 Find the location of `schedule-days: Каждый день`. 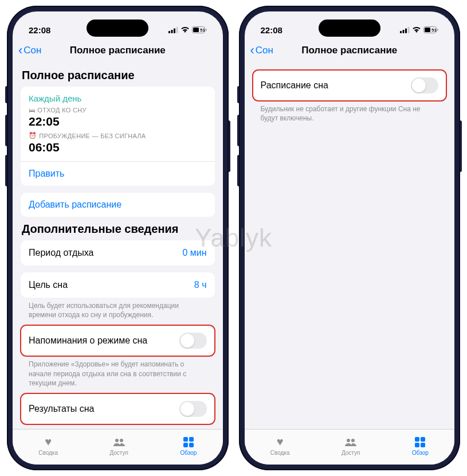

schedule-days: Каждый день is located at coordinates (118, 99).